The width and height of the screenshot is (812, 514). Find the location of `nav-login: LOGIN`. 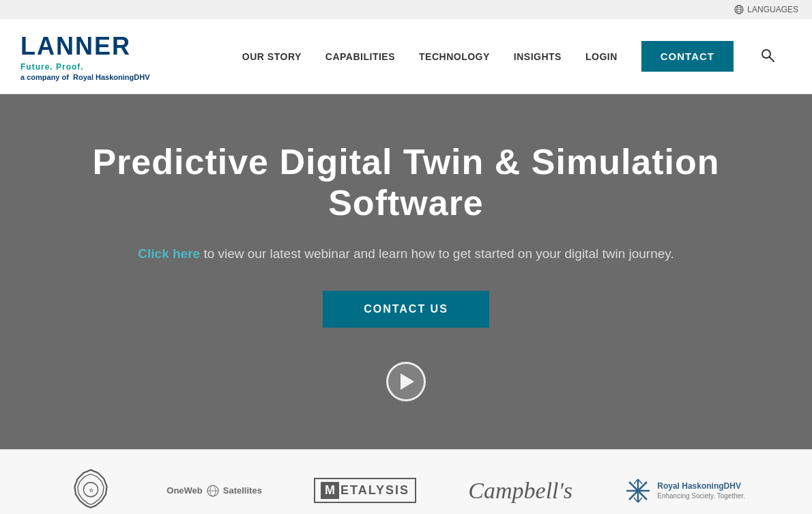

nav-login: LOGIN is located at coordinates (602, 57).